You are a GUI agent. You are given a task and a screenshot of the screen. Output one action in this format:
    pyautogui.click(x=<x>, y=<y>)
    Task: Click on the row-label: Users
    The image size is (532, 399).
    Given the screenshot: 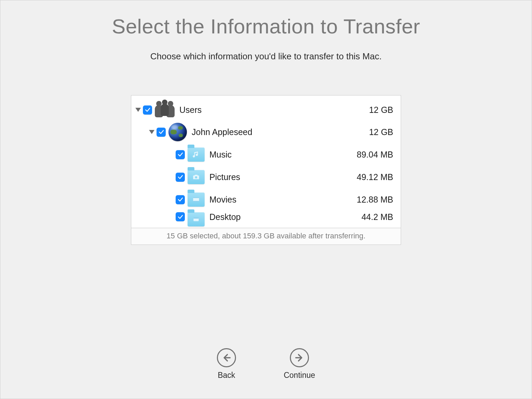 What is the action you would take?
    pyautogui.click(x=190, y=110)
    